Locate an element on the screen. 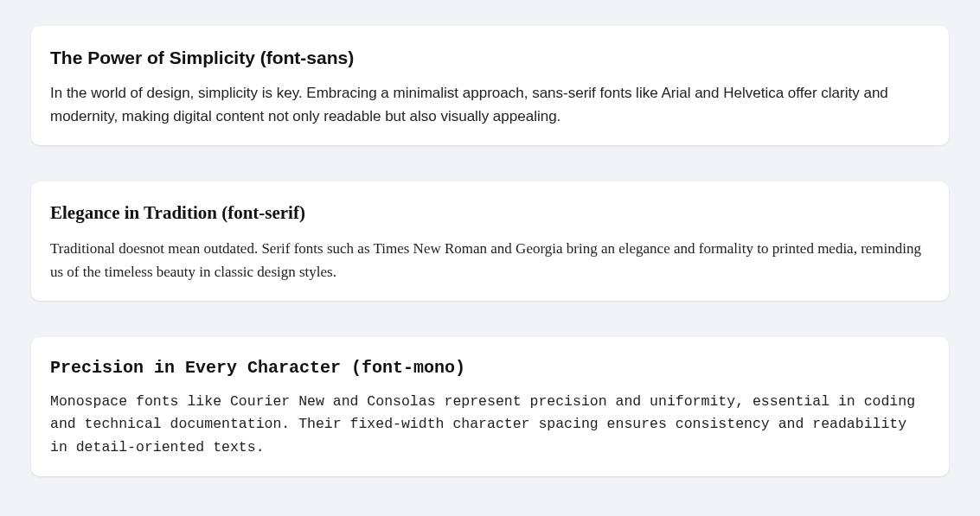 The width and height of the screenshot is (980, 516). card-sans-body: In the world of design, simplicity is ke… is located at coordinates (490, 105).